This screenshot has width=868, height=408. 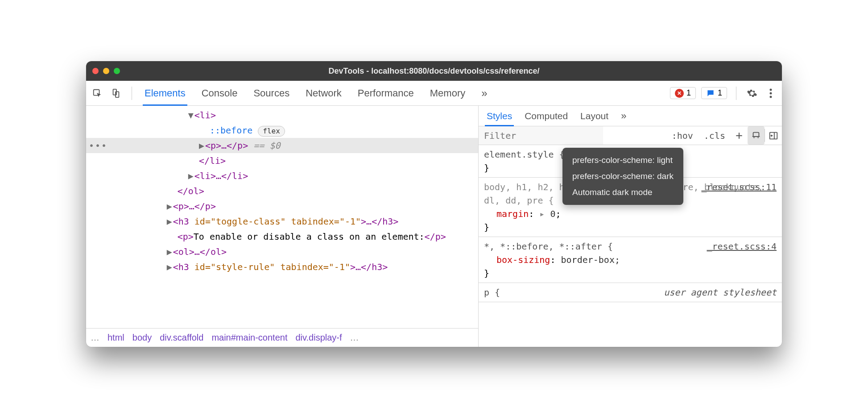 I want to click on dom-line: </ol>, so click(x=282, y=191).